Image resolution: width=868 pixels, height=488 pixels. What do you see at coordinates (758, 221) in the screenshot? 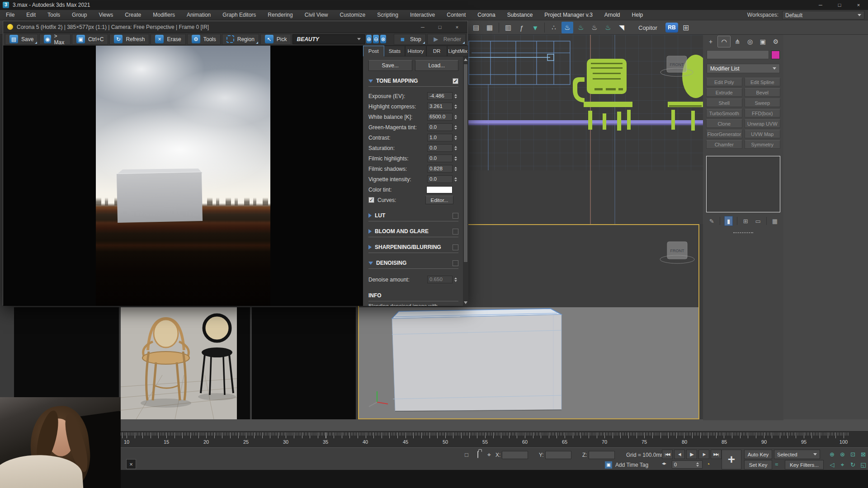
I see `remove-modifier-icon: ▭` at bounding box center [758, 221].